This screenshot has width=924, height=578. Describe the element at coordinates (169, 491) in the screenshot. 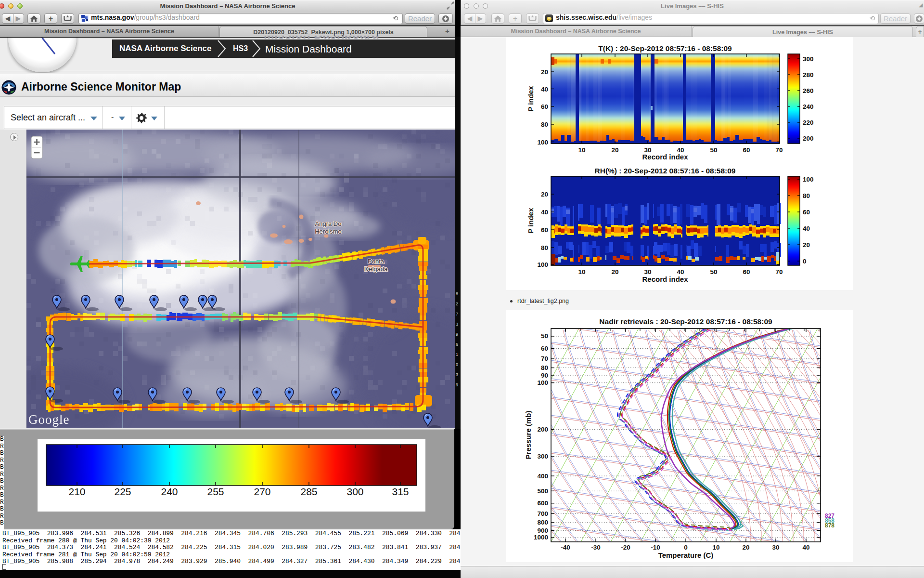

I see `svg-text: 240` at that location.